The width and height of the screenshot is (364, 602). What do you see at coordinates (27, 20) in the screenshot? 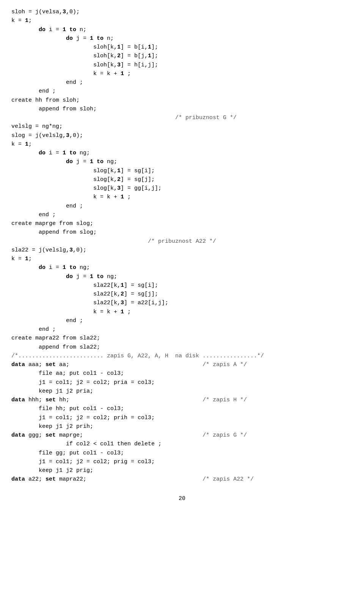
I see `num-1: 1` at bounding box center [27, 20].